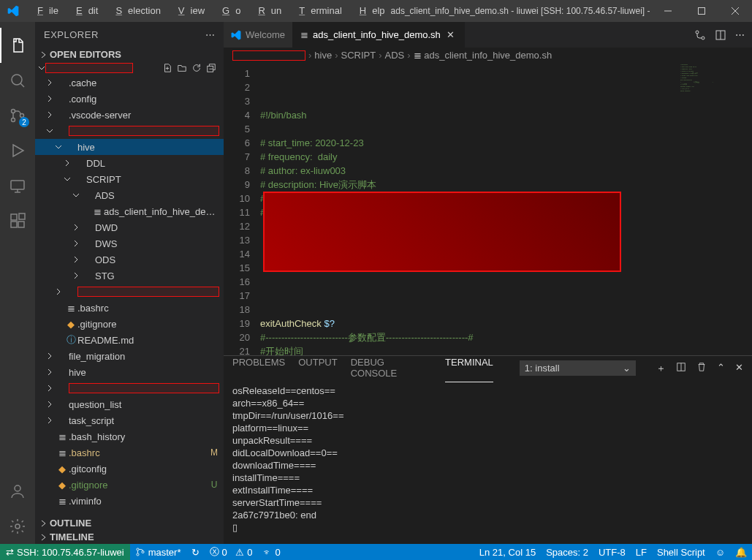 The height and width of the screenshot is (560, 752). Describe the element at coordinates (129, 485) in the screenshot. I see `file-item: ◆.gitignoreU` at that location.